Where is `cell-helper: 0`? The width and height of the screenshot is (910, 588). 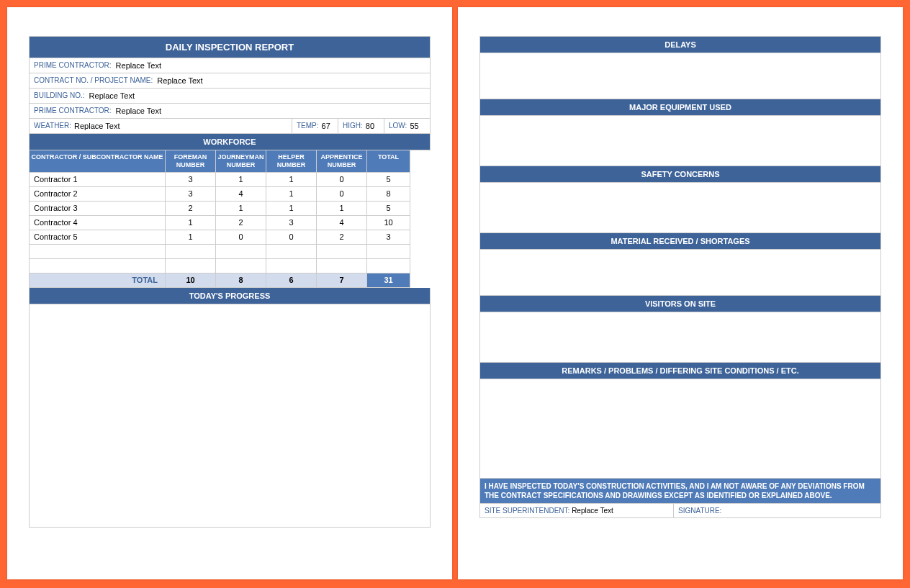 cell-helper: 0 is located at coordinates (292, 238).